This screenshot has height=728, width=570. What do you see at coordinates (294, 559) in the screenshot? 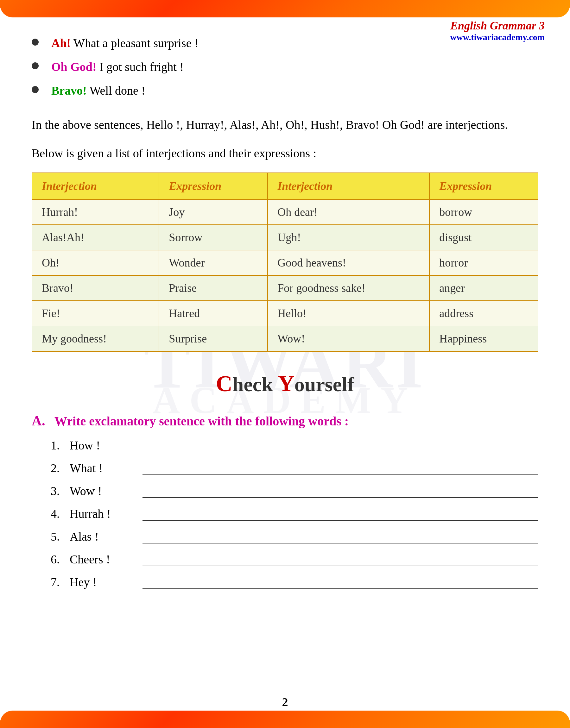
I see `exercise-item: 6.Cheers !` at bounding box center [294, 559].